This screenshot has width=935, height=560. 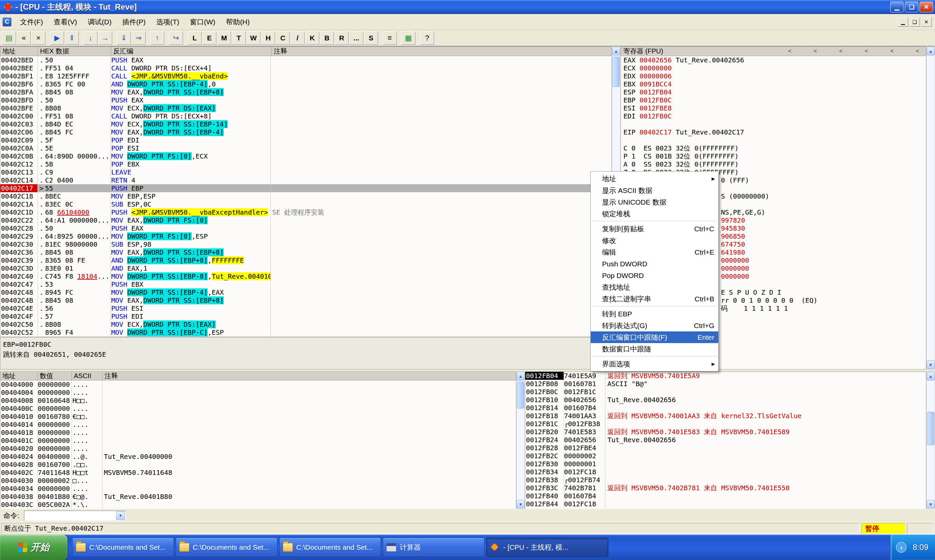 I want to click on stack-row: 0012FB1C┌0012FB38, so click(x=726, y=424).